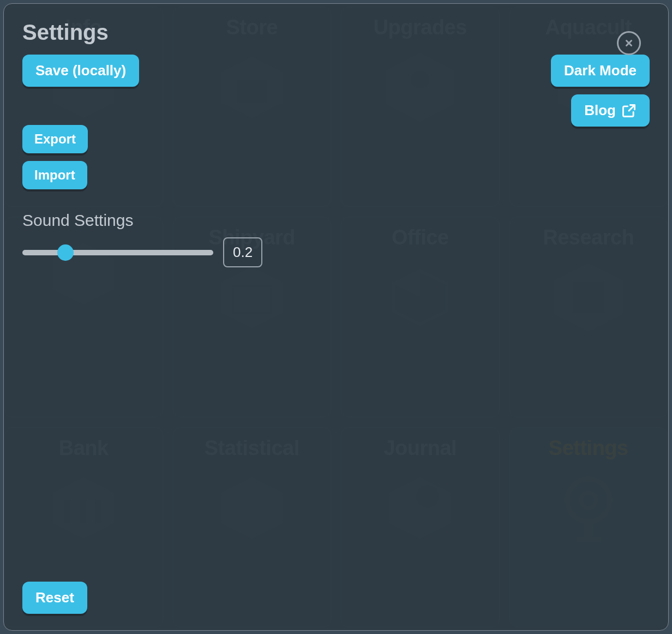 The width and height of the screenshot is (672, 634). I want to click on dark-mode-button: Dark Mode, so click(600, 71).